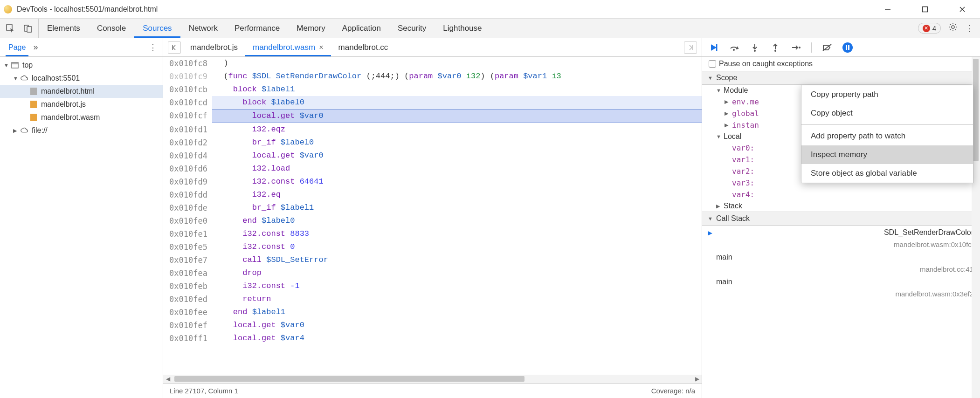  What do you see at coordinates (433, 286) in the screenshot?
I see `code-line: 0x010feb i32.const -1` at bounding box center [433, 286].